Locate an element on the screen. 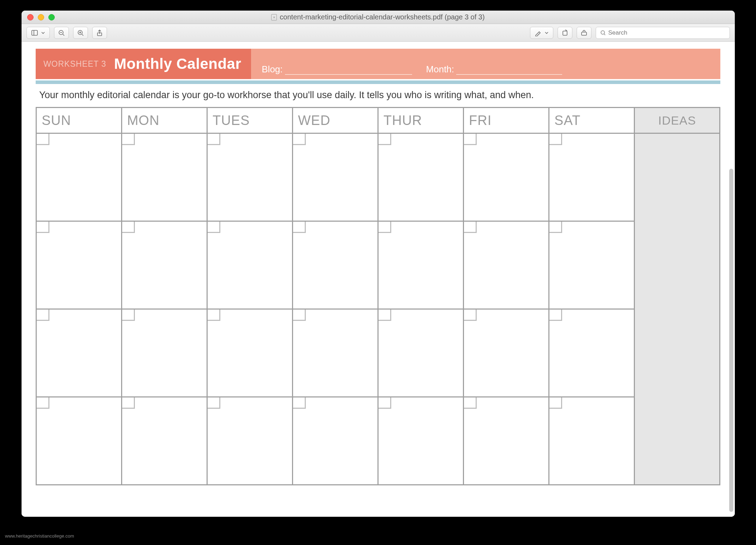 Image resolution: width=756 pixels, height=545 pixels. zoom-in-button is located at coordinates (81, 33).